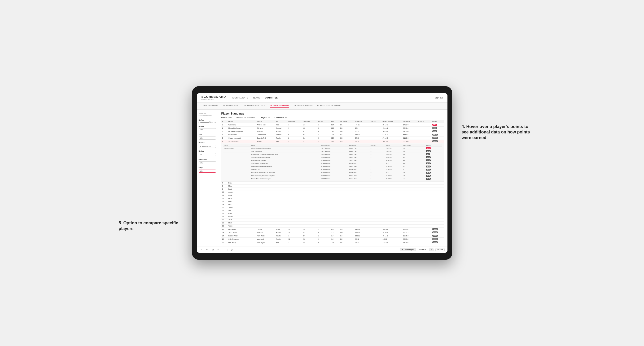 The width and height of the screenshot is (644, 346). Describe the element at coordinates (208, 121) in the screenshot. I see `sidebar-no-rds: No Rds. 4 52` at that location.